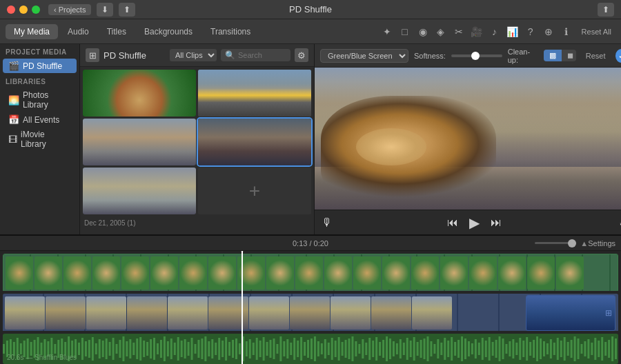 The image size is (621, 364). What do you see at coordinates (92, 55) in the screenshot?
I see `grid-view-button: ⊞` at bounding box center [92, 55].